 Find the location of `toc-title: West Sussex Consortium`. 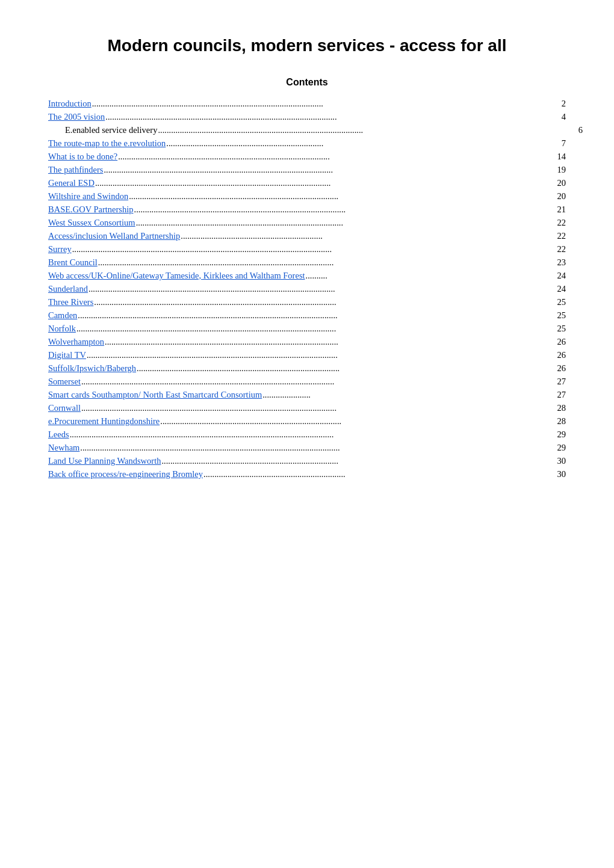

toc-title: West Sussex Consortium is located at coordinates (91, 223).